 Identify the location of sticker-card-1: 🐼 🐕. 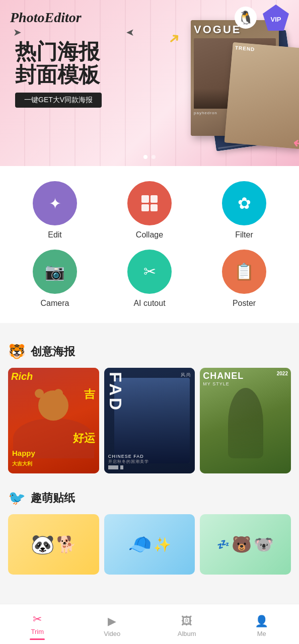
(53, 544).